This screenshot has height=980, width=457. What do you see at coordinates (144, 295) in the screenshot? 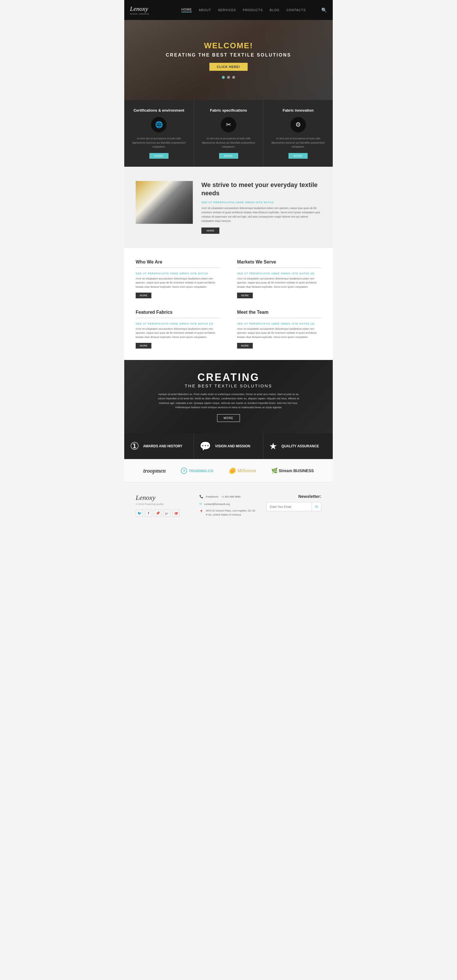
I see `info-btn-1: MORE` at bounding box center [144, 295].